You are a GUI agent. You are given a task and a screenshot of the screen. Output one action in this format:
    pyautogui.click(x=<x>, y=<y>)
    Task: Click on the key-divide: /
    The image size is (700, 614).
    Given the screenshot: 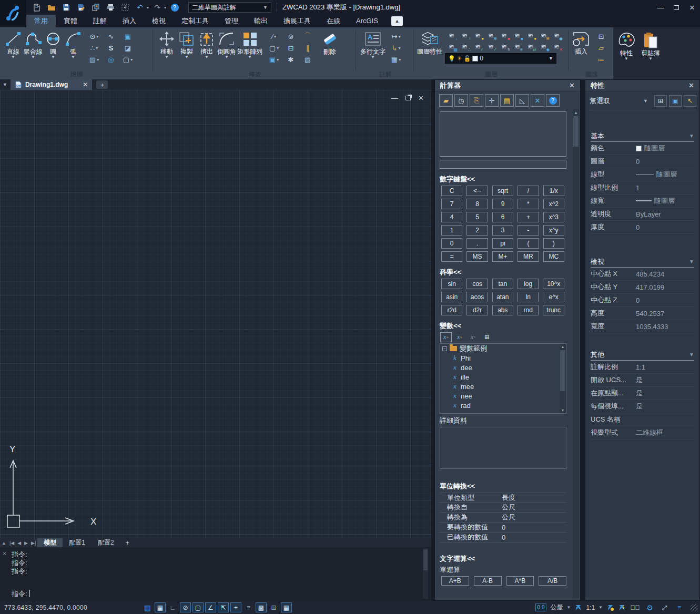 What is the action you would take?
    pyautogui.click(x=528, y=191)
    